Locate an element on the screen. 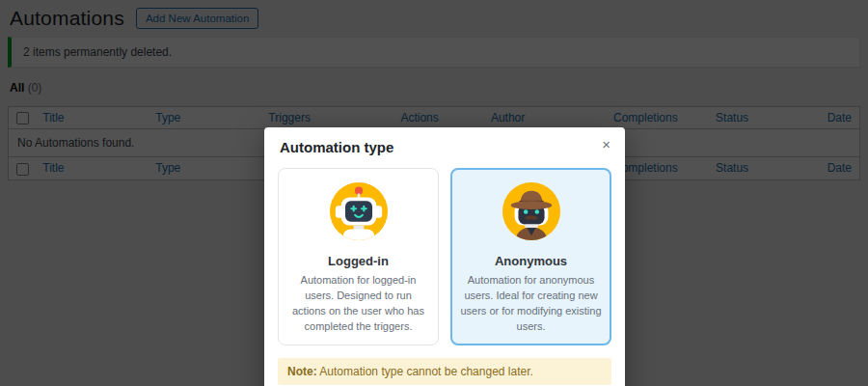 The width and height of the screenshot is (868, 386). option-anonymous-card: Anonymous Automation for anonymous users… is located at coordinates (530, 257).